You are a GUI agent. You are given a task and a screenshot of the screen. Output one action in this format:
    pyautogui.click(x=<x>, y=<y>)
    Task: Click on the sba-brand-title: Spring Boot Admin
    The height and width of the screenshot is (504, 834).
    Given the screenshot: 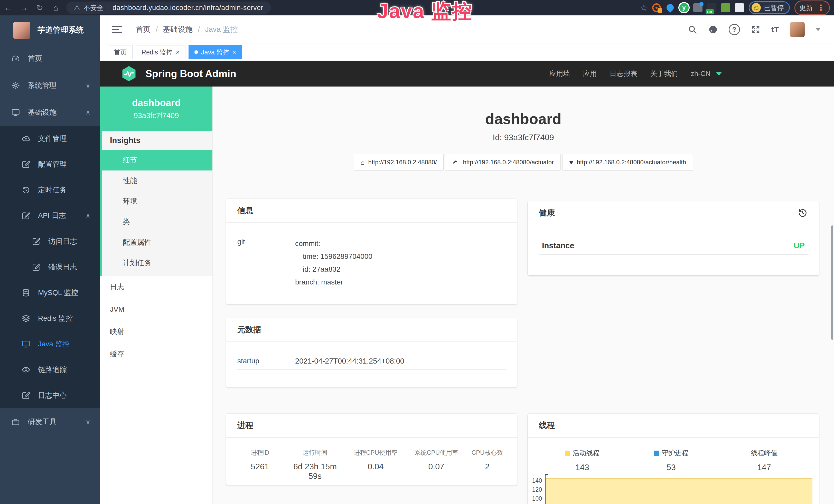 What is the action you would take?
    pyautogui.click(x=191, y=74)
    